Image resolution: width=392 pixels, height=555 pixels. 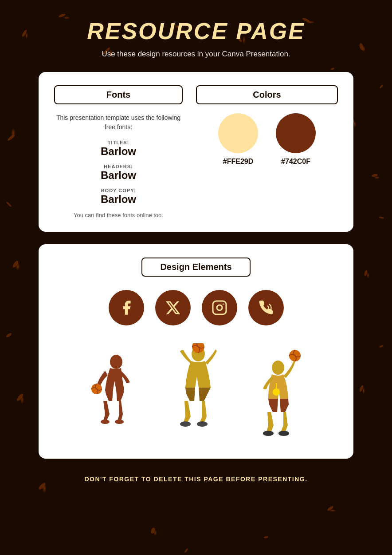 I want to click on design-elements-header: Design Elements, so click(x=196, y=267).